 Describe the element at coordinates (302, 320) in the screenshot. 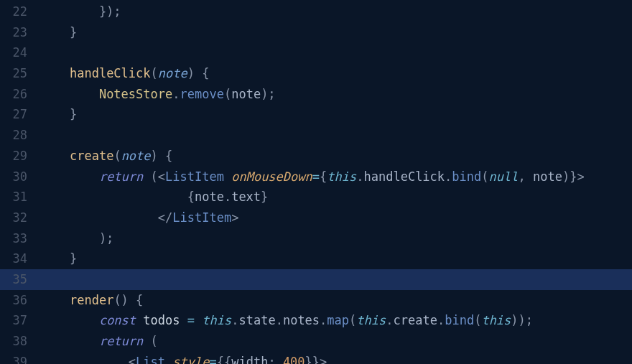

I see `code-token: notes` at that location.